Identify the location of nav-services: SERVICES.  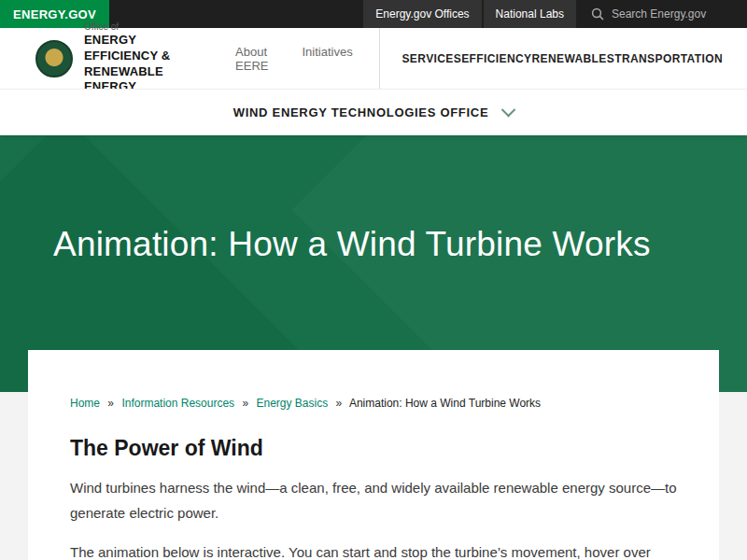
(431, 59).